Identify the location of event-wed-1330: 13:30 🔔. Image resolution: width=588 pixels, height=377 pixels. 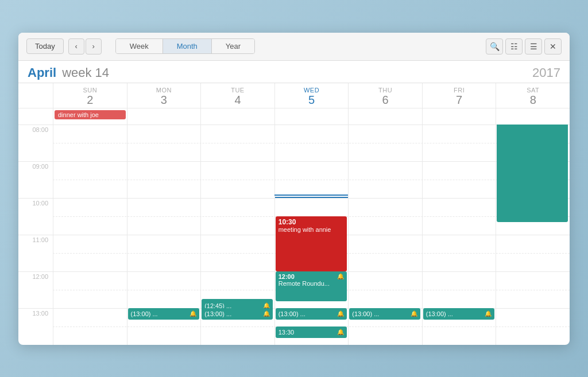
(311, 332).